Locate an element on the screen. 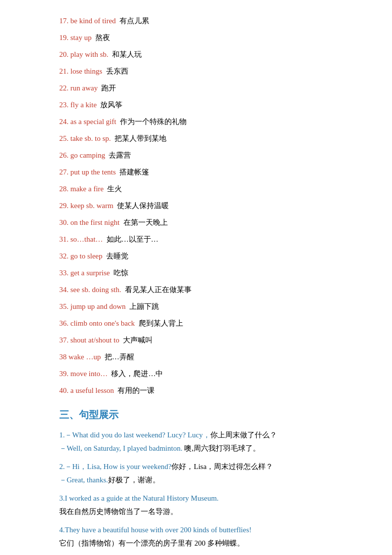  phrase-number-en: 38 wake …up is located at coordinates (80, 357).